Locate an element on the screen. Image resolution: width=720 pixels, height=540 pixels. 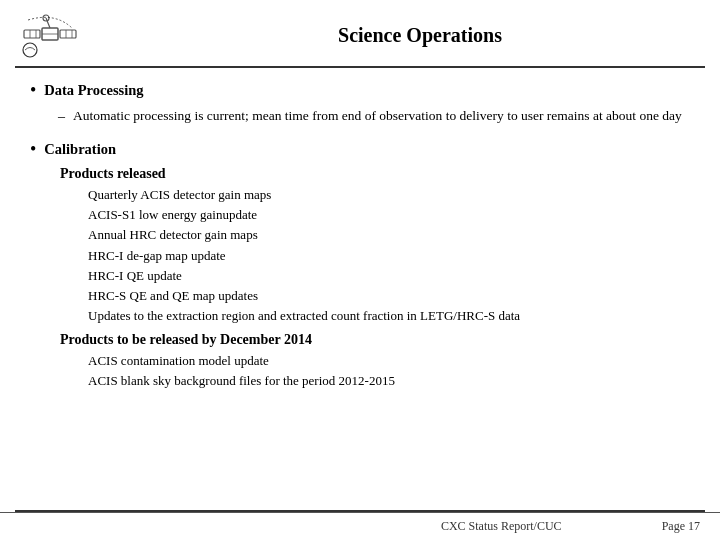
data-processing-bullet: • Data Processing is located at coordinates (360, 91).